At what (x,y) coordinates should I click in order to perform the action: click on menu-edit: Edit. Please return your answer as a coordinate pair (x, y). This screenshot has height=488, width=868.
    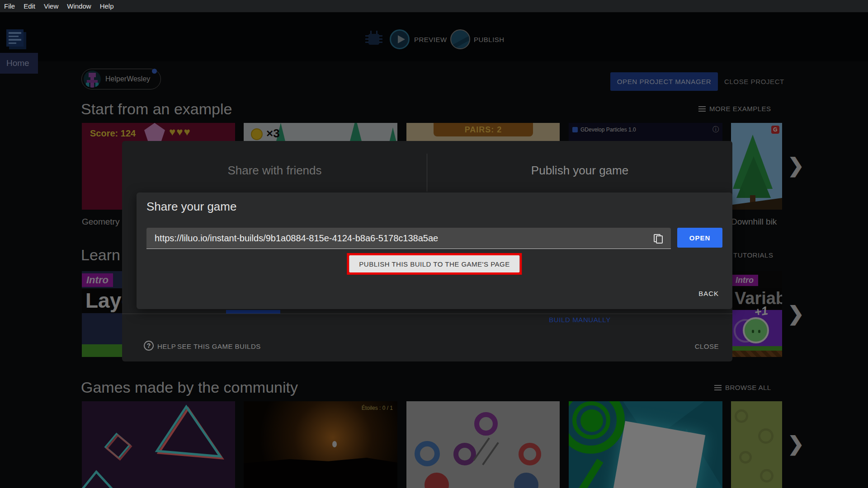
    Looking at the image, I should click on (29, 6).